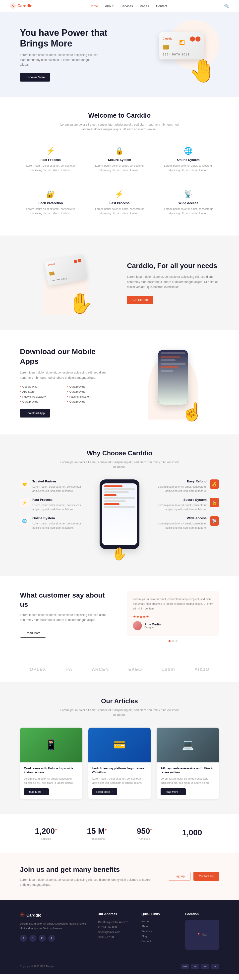 The width and height of the screenshot is (239, 980). What do you see at coordinates (195, 38) in the screenshot?
I see `card-brand-icon: ⬤⬤` at bounding box center [195, 38].